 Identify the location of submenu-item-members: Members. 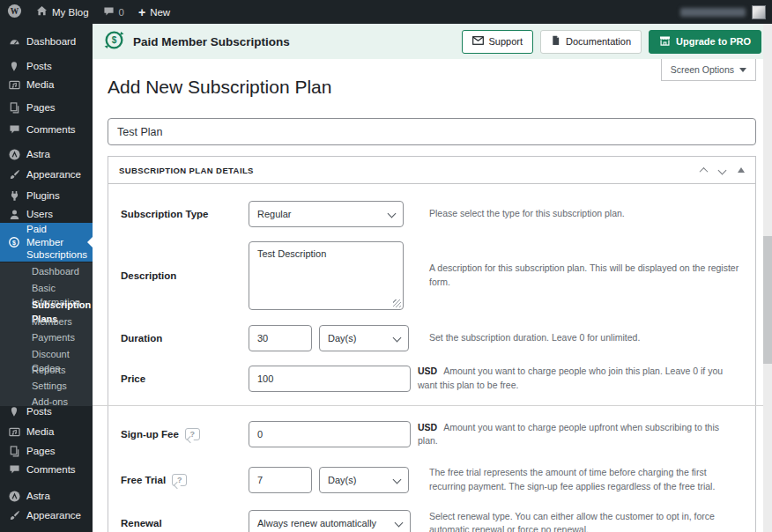
(46, 321).